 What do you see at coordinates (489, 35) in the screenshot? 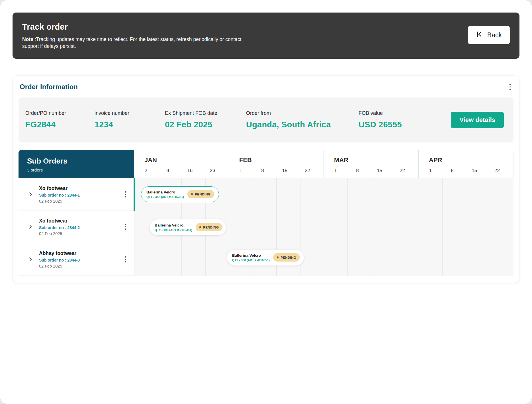
I see `back-button: Back` at bounding box center [489, 35].